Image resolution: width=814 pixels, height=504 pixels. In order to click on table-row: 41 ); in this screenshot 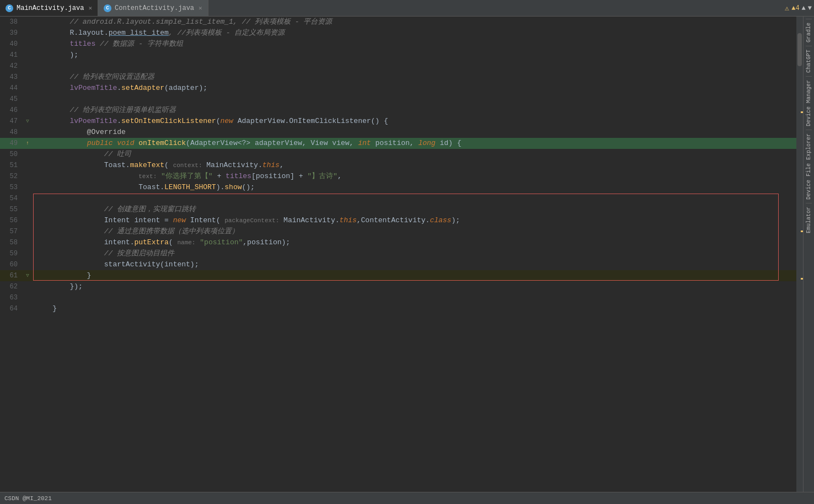, I will do `click(398, 55)`.